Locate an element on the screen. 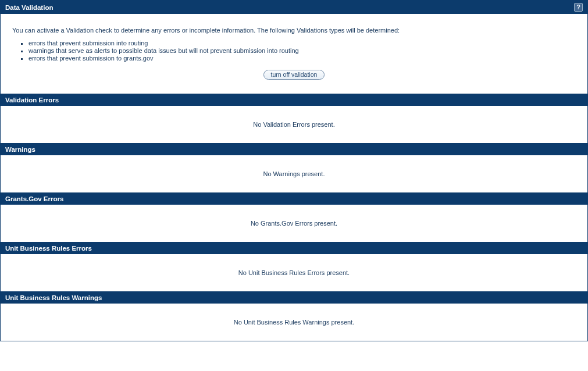 Image resolution: width=588 pixels, height=371 pixels. panel-header: Data Validation ? is located at coordinates (294, 7).